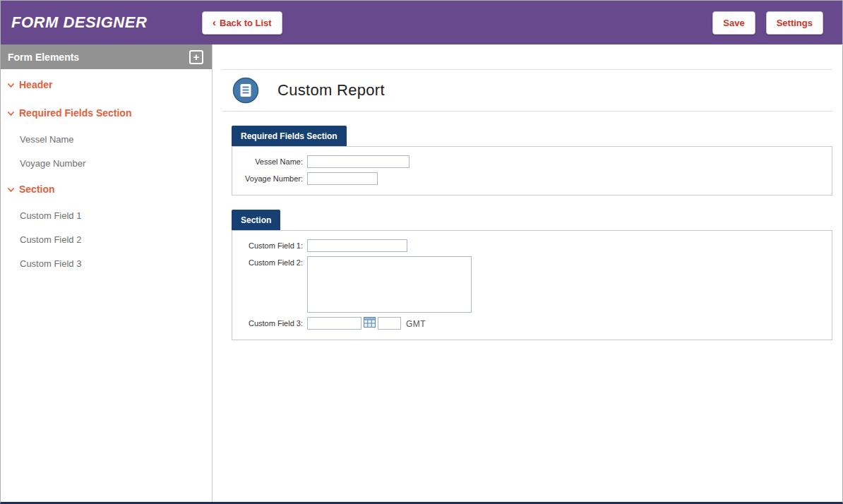 The width and height of the screenshot is (843, 504). I want to click on field-row-voyage-number: Voyage Number:, so click(532, 179).